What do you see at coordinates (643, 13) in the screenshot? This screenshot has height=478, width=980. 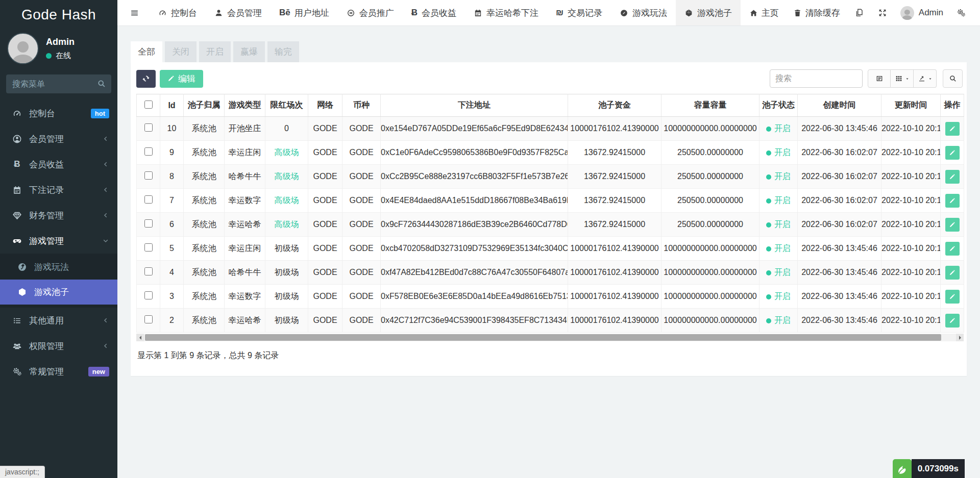 I see `topnav-tab: 游戏玩法` at bounding box center [643, 13].